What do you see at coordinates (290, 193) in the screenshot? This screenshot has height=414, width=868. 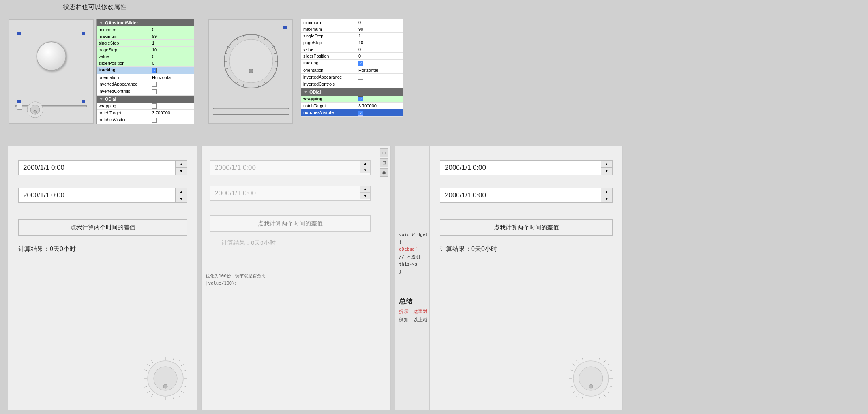 I see `datetime-group-4: 2000/1/1 0:00 ▲ ▼` at bounding box center [290, 193].